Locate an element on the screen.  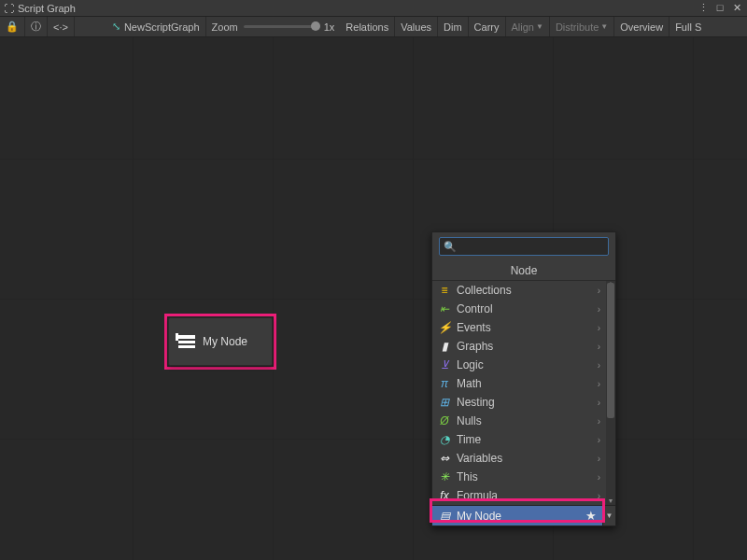
zoom-value: 1x is located at coordinates (330, 27).